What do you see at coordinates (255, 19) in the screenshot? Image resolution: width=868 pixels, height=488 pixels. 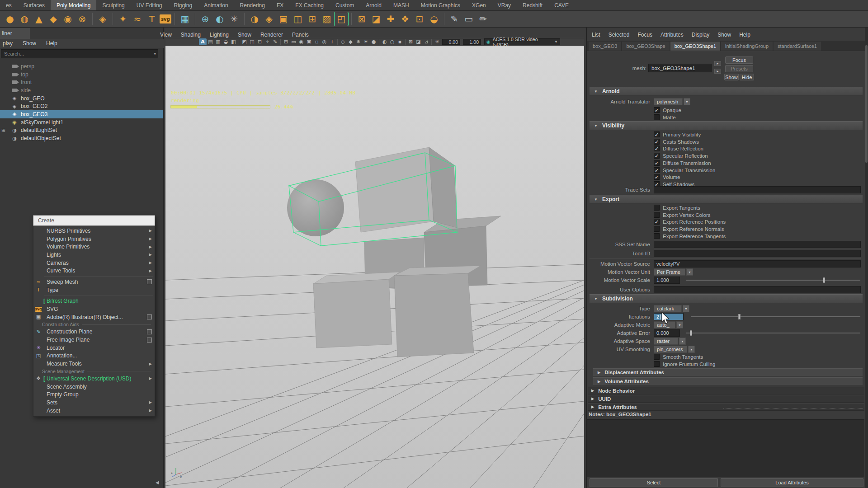 I see `shelf-icon: ◑` at bounding box center [255, 19].